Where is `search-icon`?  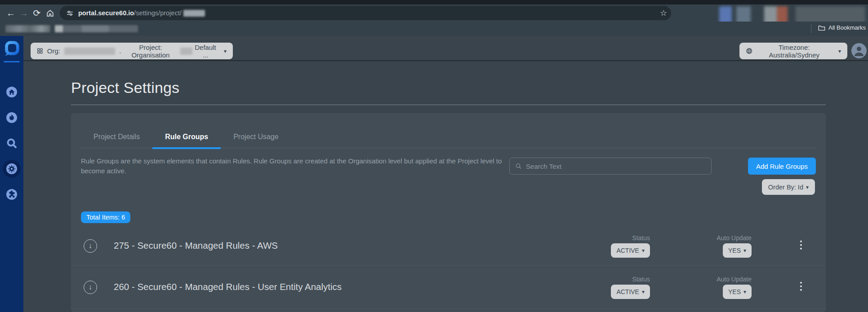 search-icon is located at coordinates (519, 166).